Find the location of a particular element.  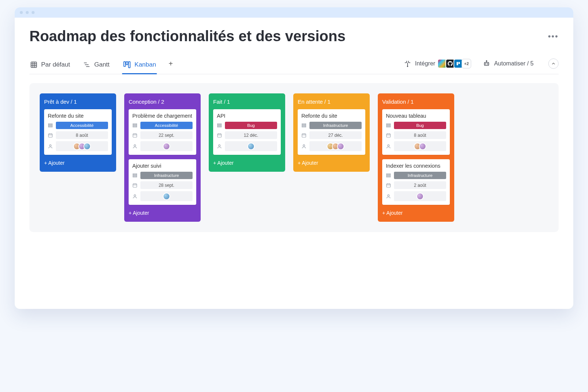

integration-icons: +2 is located at coordinates (455, 64).